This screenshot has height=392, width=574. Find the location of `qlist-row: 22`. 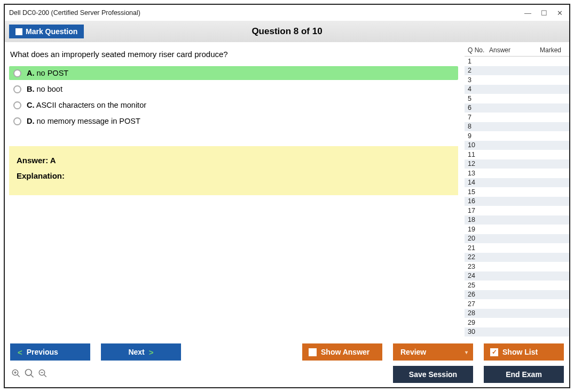

qlist-row: 22 is located at coordinates (517, 258).